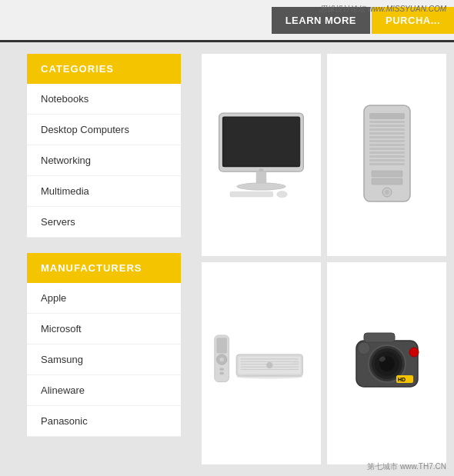 This screenshot has width=454, height=476. I want to click on manufacturer-samsung: Samsung, so click(104, 360).